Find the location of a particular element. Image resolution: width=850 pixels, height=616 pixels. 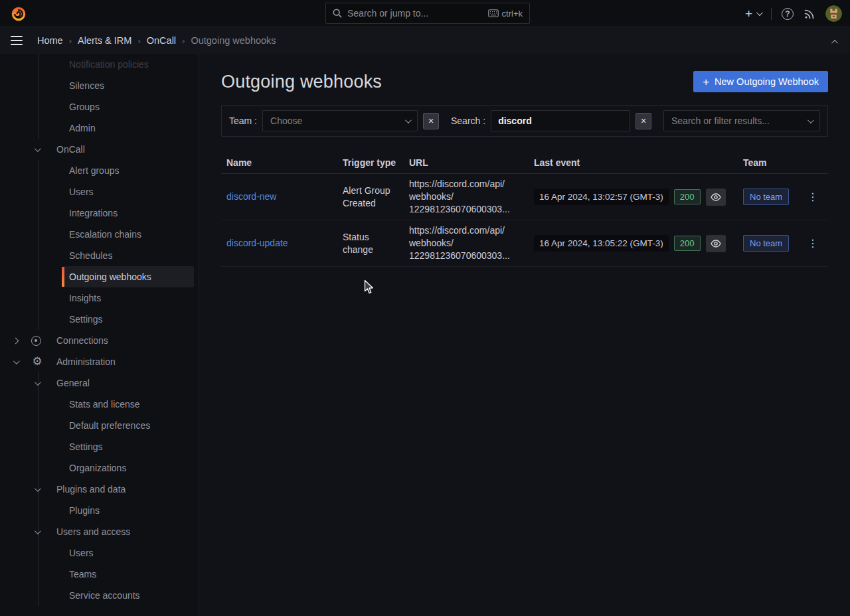

search-placeholder: Search or jump to... is located at coordinates (415, 13).